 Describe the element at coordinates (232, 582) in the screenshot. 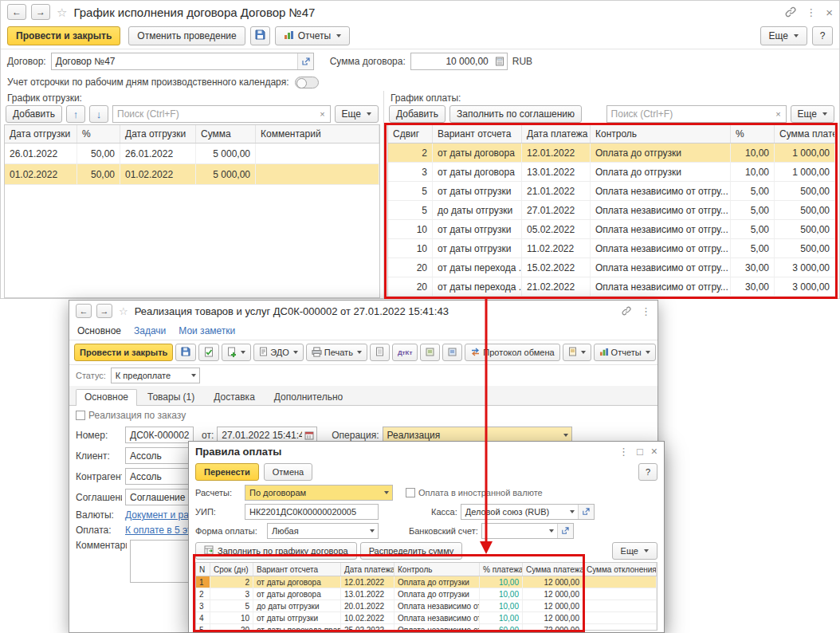

I see `cell-term-days: 2` at that location.